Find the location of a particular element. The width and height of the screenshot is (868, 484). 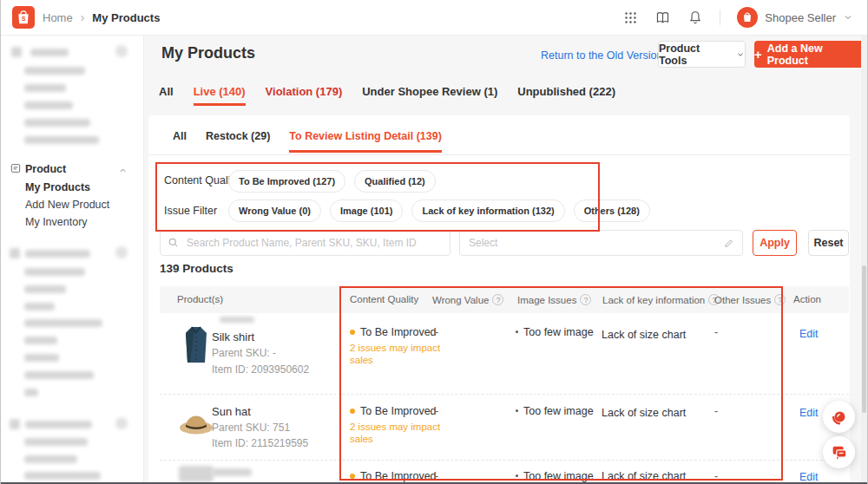

product-thumbnail is located at coordinates (196, 346).